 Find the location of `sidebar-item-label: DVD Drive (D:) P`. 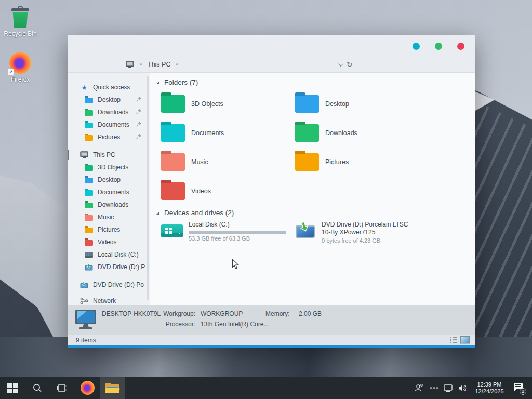

sidebar-item-label: DVD Drive (D:) P is located at coordinates (122, 267).